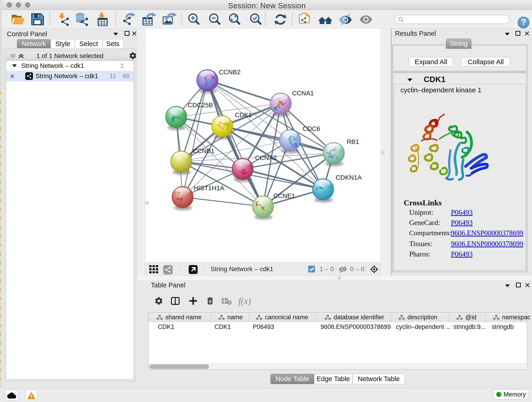 Image resolution: width=532 pixels, height=402 pixels. What do you see at coordinates (284, 196) in the screenshot?
I see `svg-text: CCNE1` at bounding box center [284, 196].